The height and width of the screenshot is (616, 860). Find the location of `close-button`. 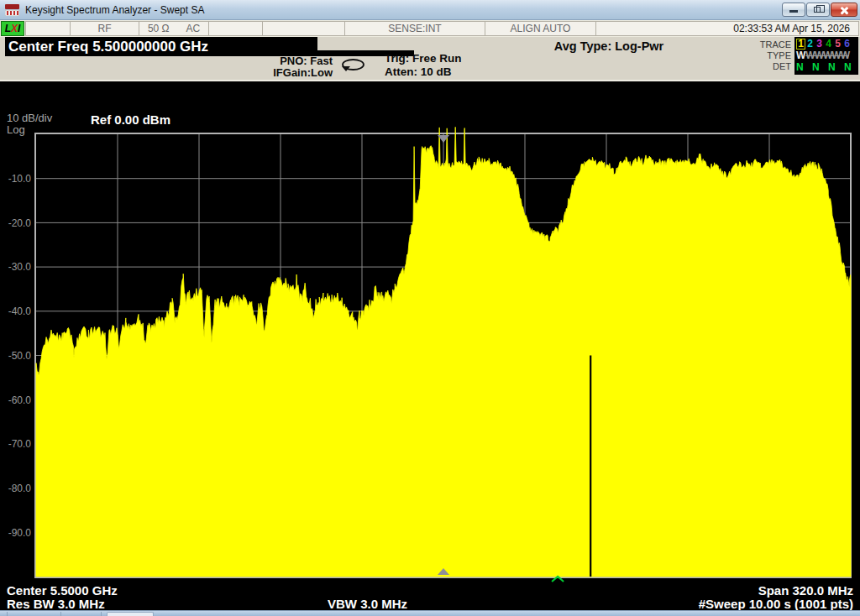

close-button is located at coordinates (844, 10).